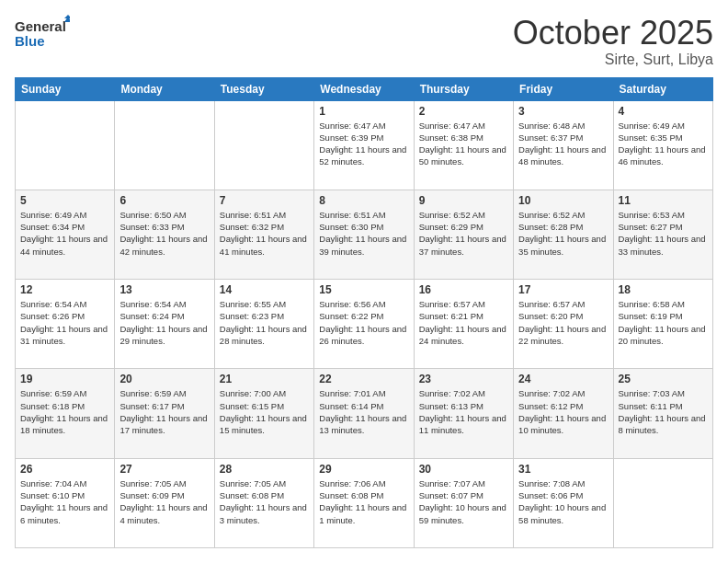 This screenshot has height=563, width=728. Describe the element at coordinates (42, 33) in the screenshot. I see `logo-svg: General Blue` at that location.